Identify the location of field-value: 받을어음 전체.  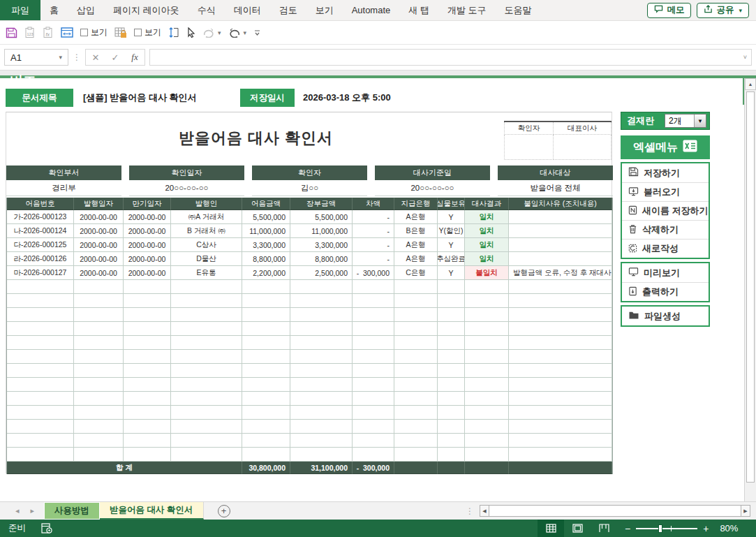
(556, 189).